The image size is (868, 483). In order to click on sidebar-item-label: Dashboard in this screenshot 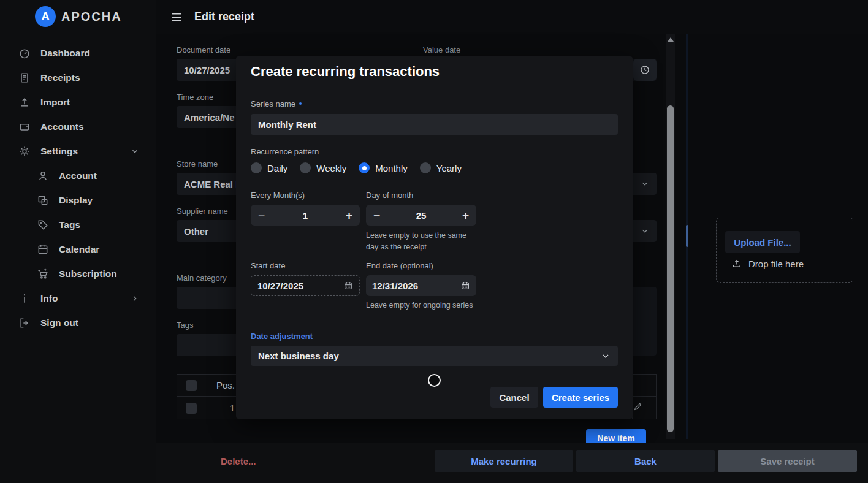, I will do `click(65, 53)`.